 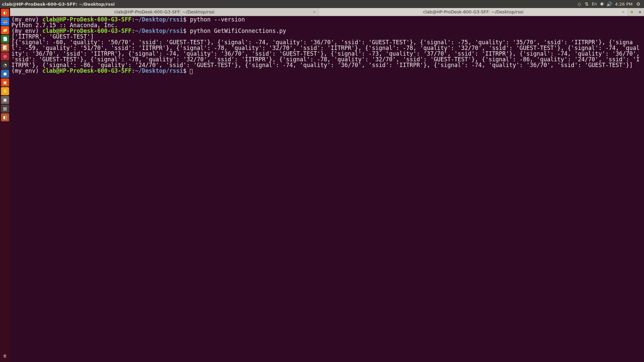 I want to click on app-icon-6: ◧, so click(x=5, y=117).